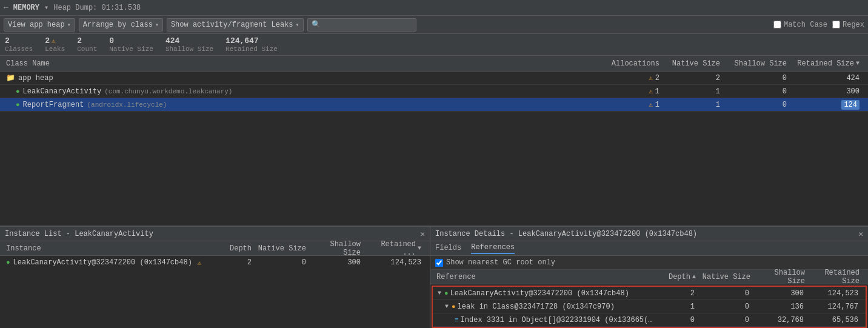  I want to click on inst-row-name: ● LeakCanaryActivity@323472200 (0x1347cb…, so click(112, 263).